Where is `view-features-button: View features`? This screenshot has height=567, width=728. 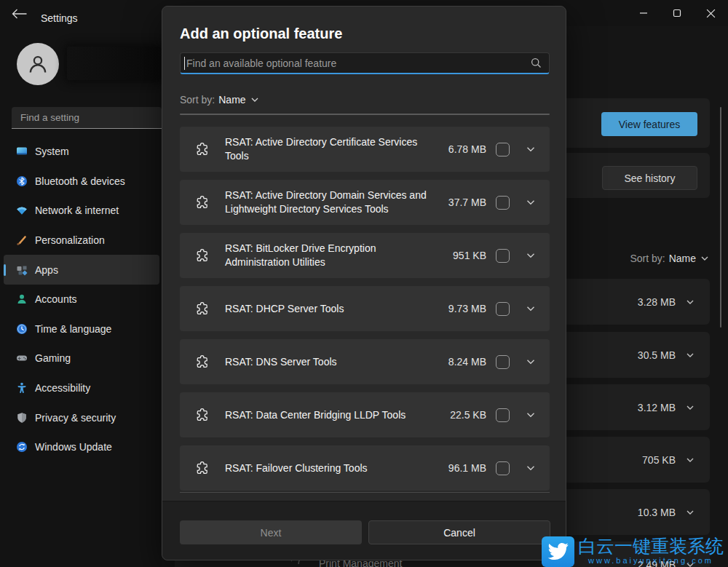 view-features-button: View features is located at coordinates (649, 124).